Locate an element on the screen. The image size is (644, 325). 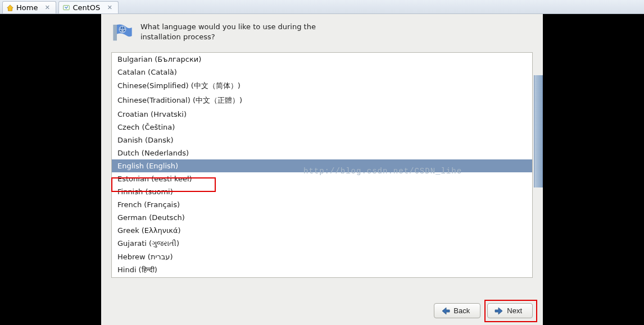
list-item: Chinese(Traditional) (中文（正體）) is located at coordinates (322, 100).